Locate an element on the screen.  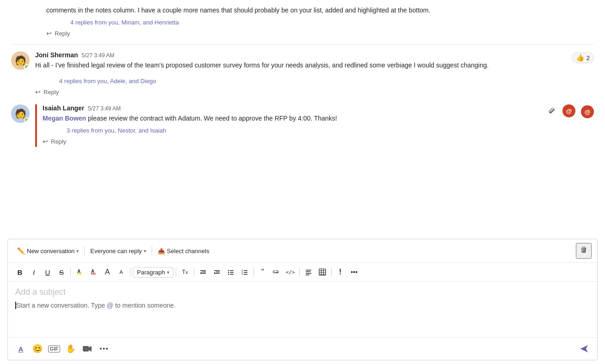
thumbs-up-emoji: 👍 is located at coordinates (580, 58).